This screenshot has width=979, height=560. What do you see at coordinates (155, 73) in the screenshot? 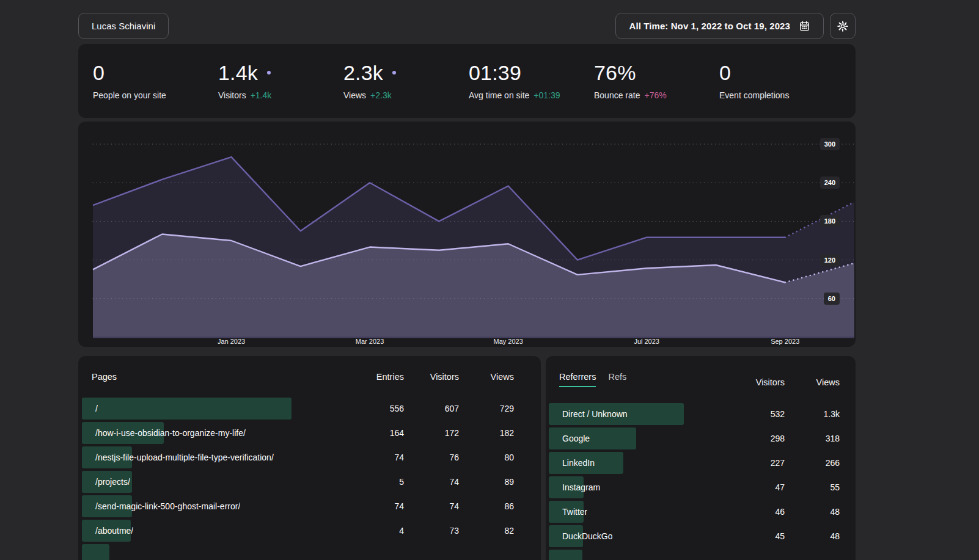
I see `stat-value-row: 0` at bounding box center [155, 73].